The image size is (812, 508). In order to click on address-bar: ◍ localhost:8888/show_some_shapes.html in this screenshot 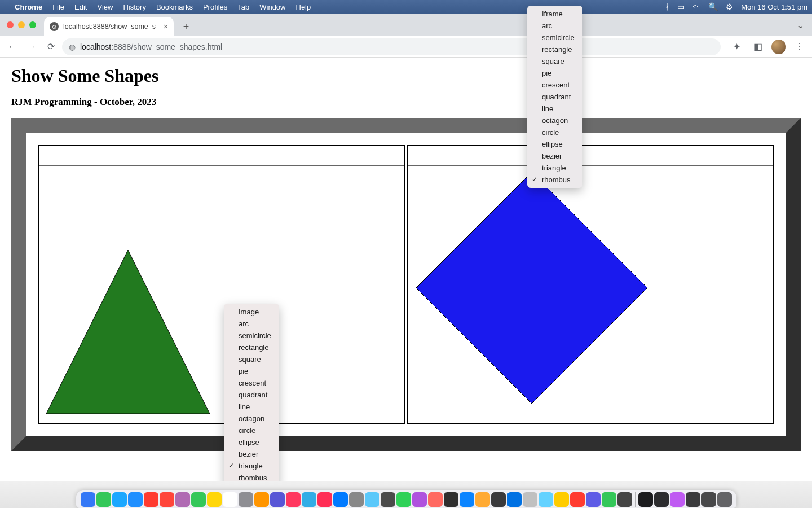, I will do `click(391, 47)`.